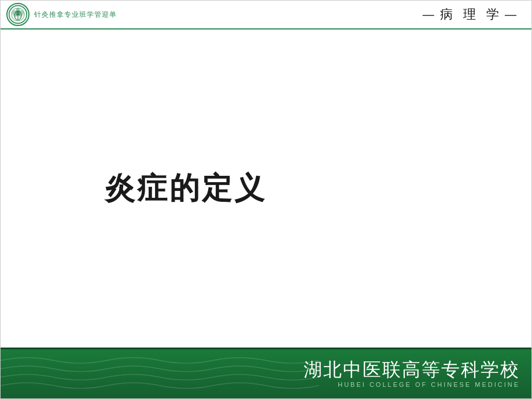  I want to click on wave-decoration, so click(160, 374).